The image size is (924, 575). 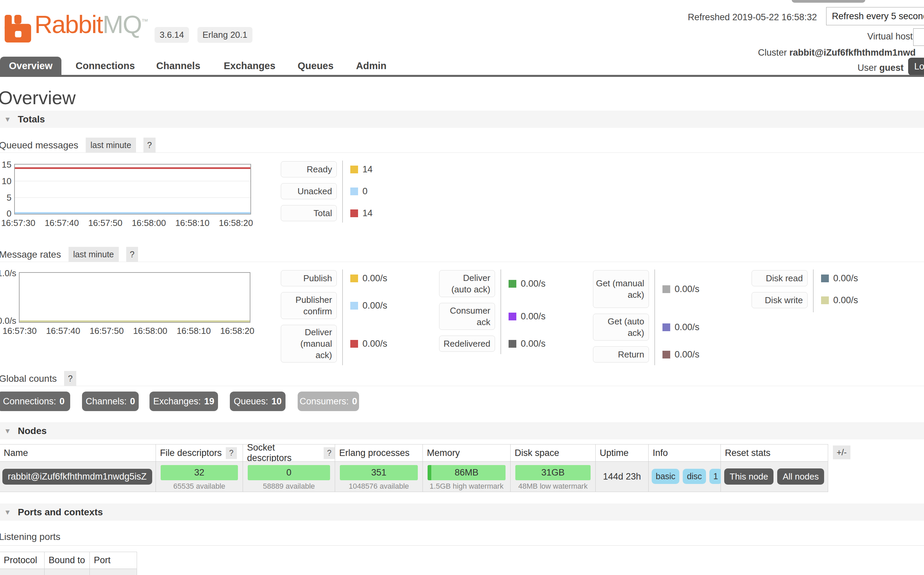 I want to click on trademark-symbol: ™, so click(x=145, y=21).